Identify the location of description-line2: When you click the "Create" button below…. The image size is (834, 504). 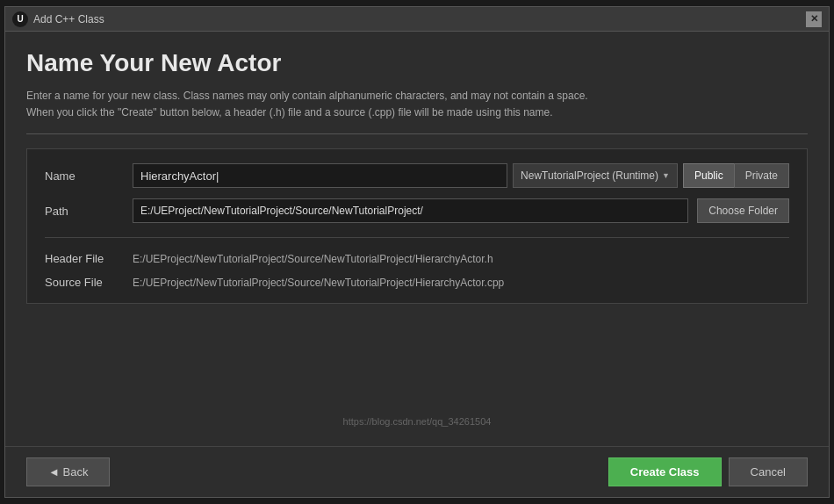
(417, 112).